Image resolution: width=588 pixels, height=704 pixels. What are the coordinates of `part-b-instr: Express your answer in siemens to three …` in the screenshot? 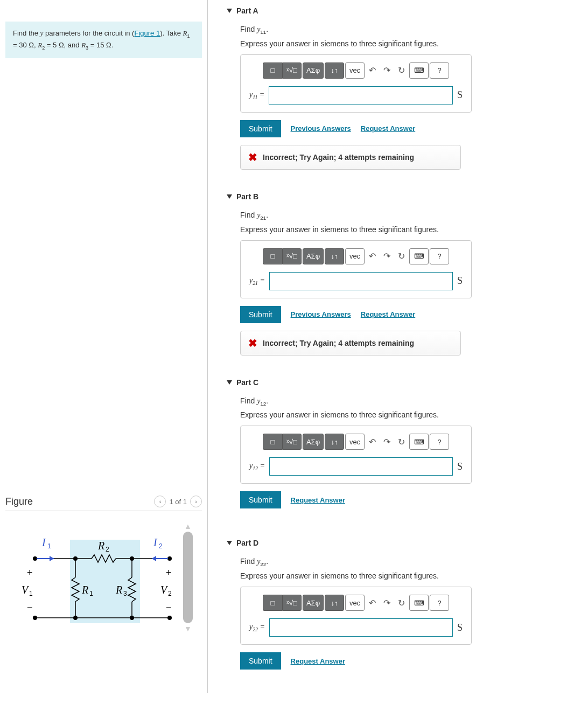 It's located at (414, 229).